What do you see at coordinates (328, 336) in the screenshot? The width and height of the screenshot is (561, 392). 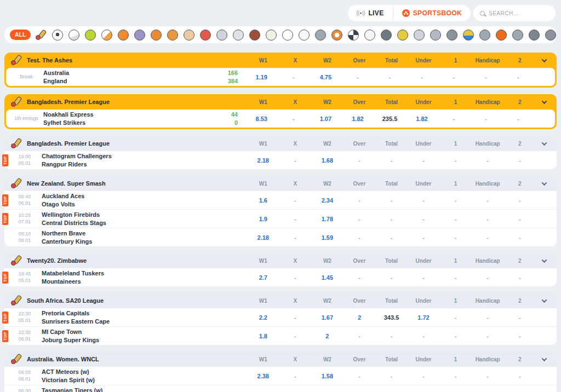 I see `odds-cell-w2: 2` at bounding box center [328, 336].